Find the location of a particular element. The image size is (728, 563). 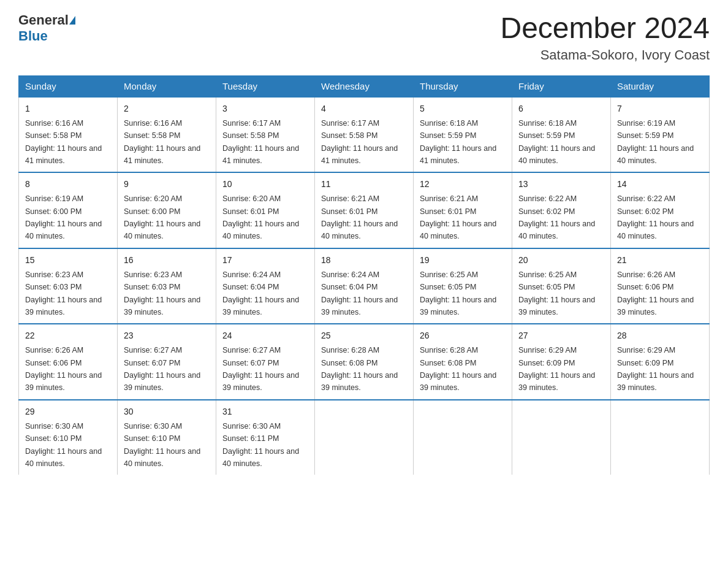

calendar-cell: 26Sunrise: 6:28 AMSunset: 6:08 PMDayligh… is located at coordinates (463, 362).